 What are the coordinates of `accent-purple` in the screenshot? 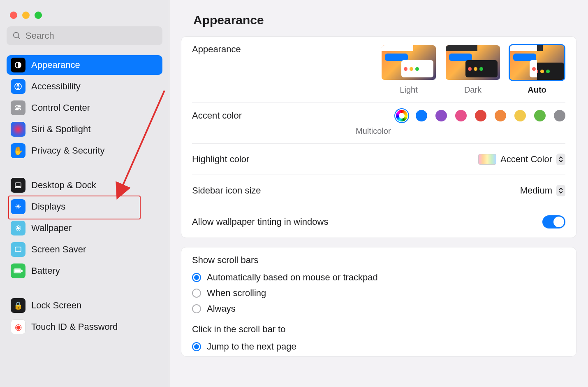 It's located at (441, 116).